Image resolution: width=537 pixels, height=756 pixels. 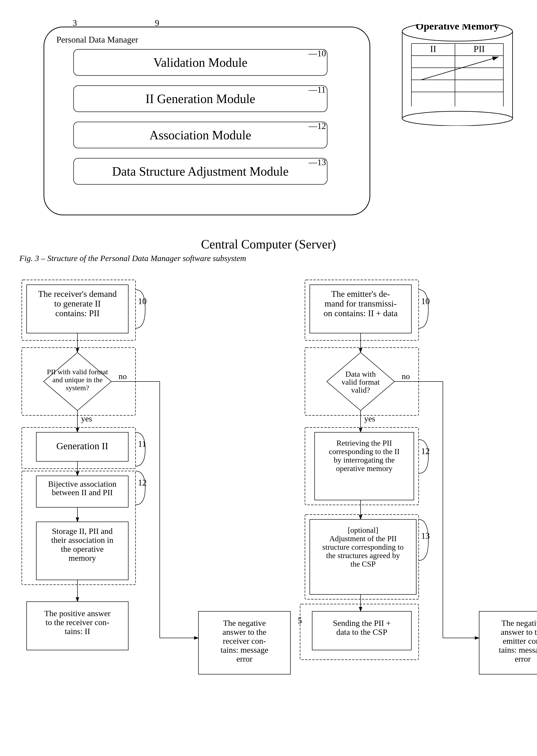 What do you see at coordinates (82, 558) in the screenshot?
I see `svg-text: memory` at bounding box center [82, 558].